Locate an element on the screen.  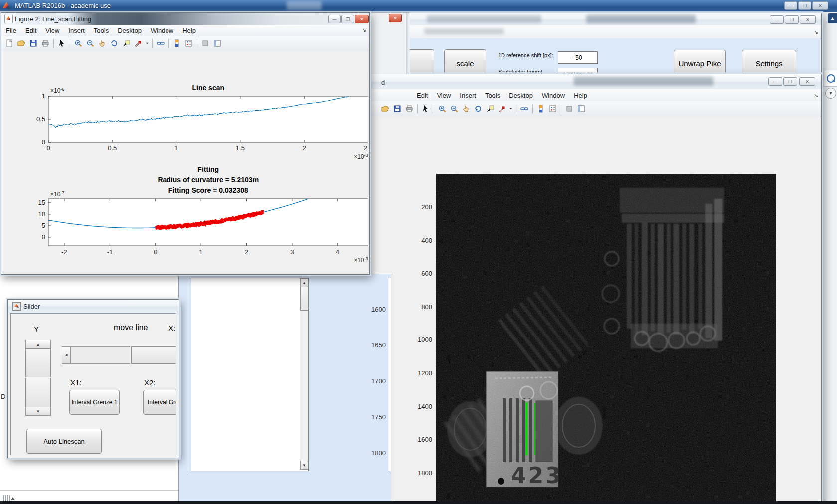
x-slider-track is located at coordinates (100, 355).